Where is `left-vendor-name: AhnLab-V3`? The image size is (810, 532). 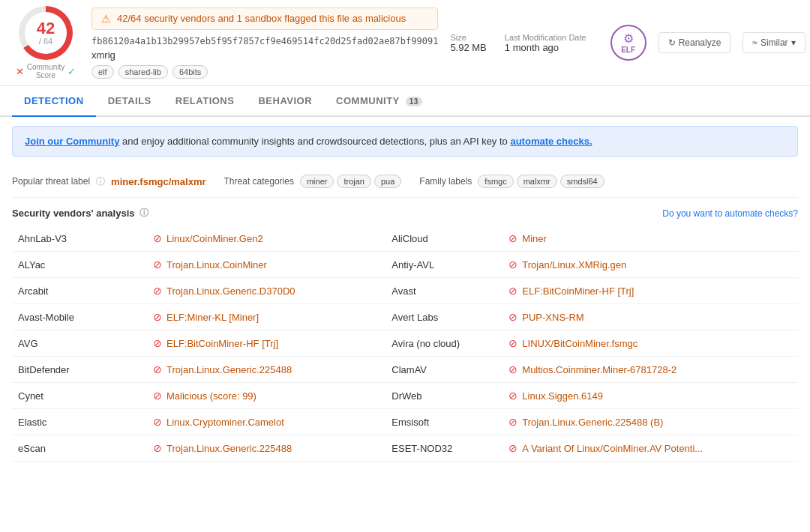
left-vendor-name: AhnLab-V3 is located at coordinates (80, 238).